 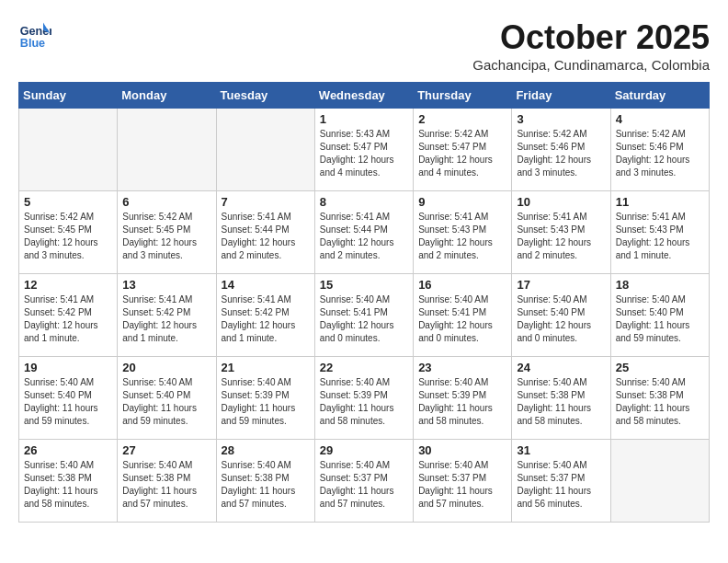 What do you see at coordinates (660, 368) in the screenshot?
I see `day-number: 25` at bounding box center [660, 368].